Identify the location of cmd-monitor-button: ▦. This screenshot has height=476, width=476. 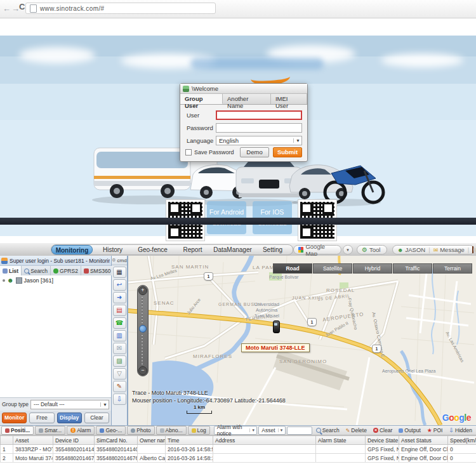
(119, 272).